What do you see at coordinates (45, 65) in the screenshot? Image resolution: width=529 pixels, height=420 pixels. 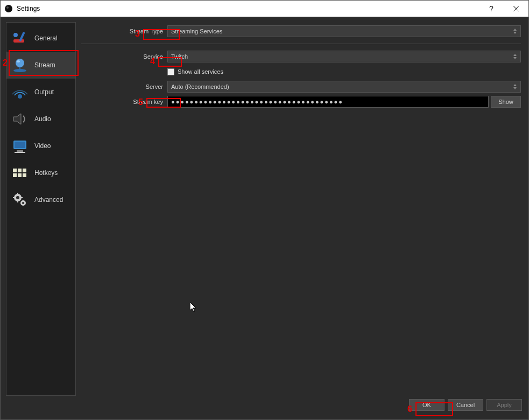 I see `sidebar-item-label: Stream` at bounding box center [45, 65].